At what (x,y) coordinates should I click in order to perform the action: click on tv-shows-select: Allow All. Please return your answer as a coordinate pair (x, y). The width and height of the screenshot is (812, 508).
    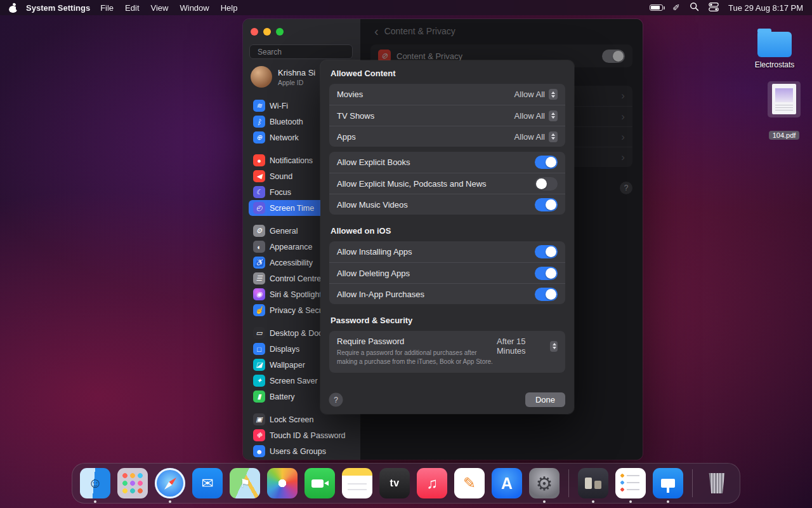
    Looking at the image, I should click on (536, 116).